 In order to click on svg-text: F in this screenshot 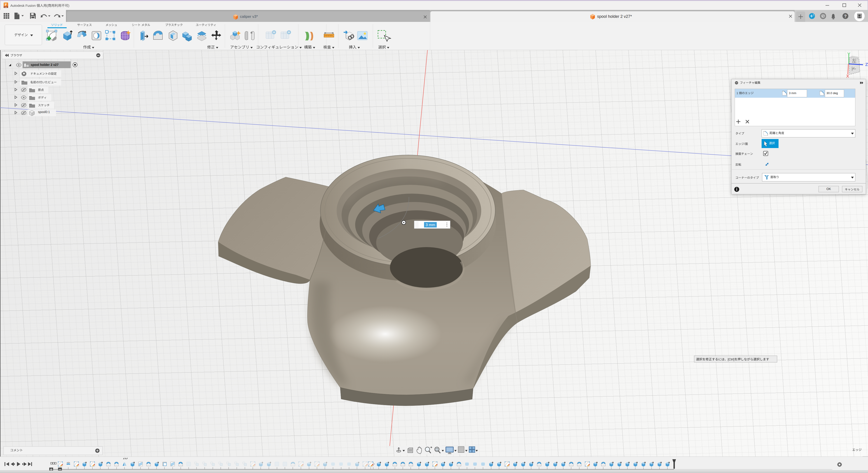, I will do `click(6, 5)`.